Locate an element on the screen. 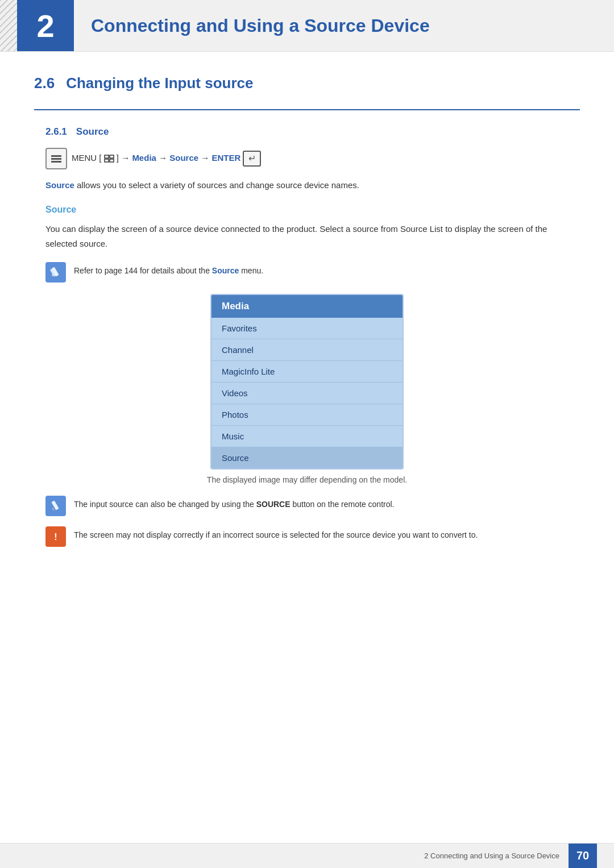 This screenshot has width=614, height=868. menu-arrow2: → is located at coordinates (164, 158).